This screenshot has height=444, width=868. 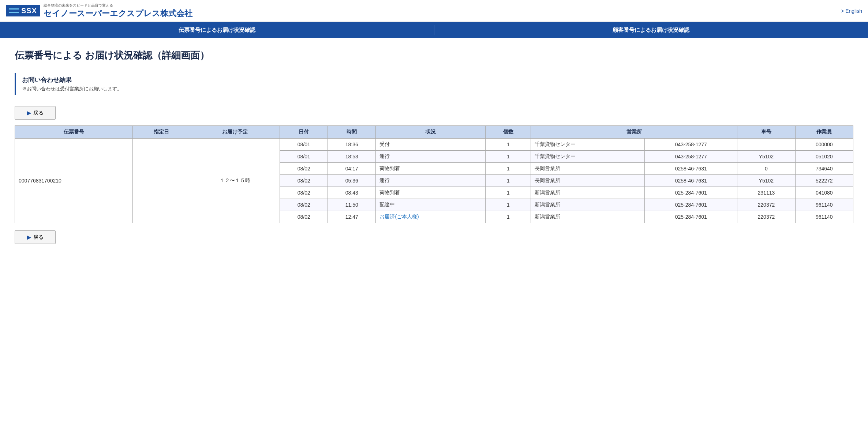 I want to click on cell-status: お届済(ご本人様), so click(x=431, y=217).